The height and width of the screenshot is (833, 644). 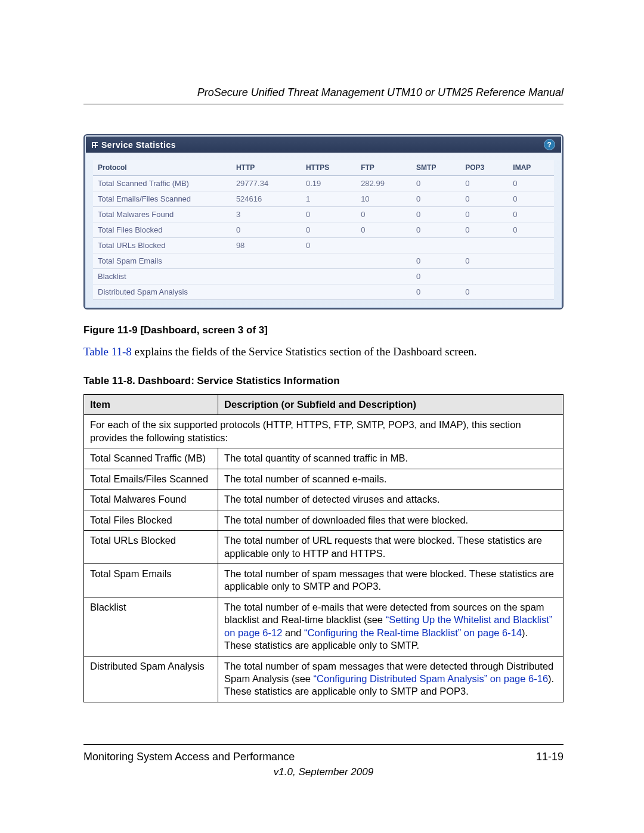 What do you see at coordinates (107, 352) in the screenshot?
I see `table-ref-link: Table 11-8` at bounding box center [107, 352].